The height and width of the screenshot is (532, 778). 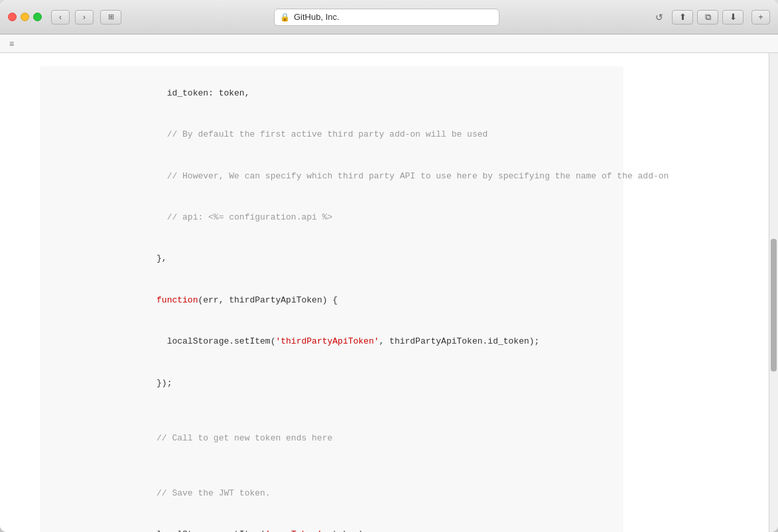 I want to click on back-icon: ‹, so click(x=60, y=17).